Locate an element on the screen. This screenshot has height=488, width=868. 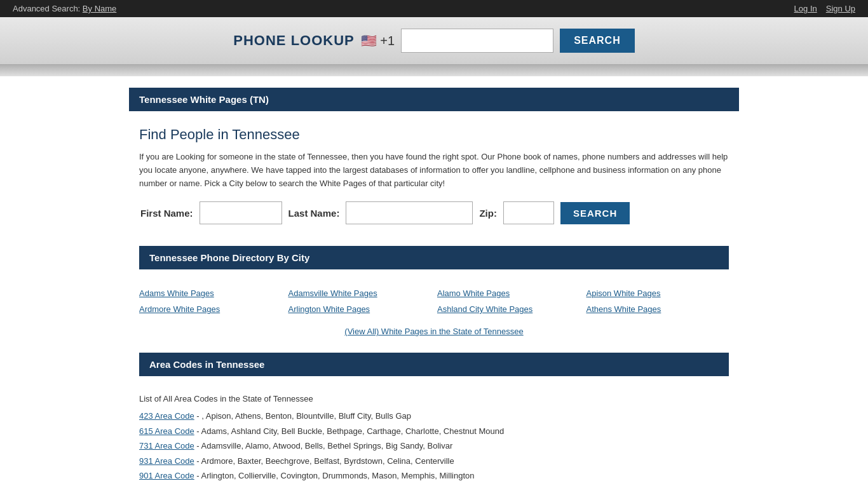
phone-lookup-label: PHONE LOOKUP is located at coordinates (294, 41).